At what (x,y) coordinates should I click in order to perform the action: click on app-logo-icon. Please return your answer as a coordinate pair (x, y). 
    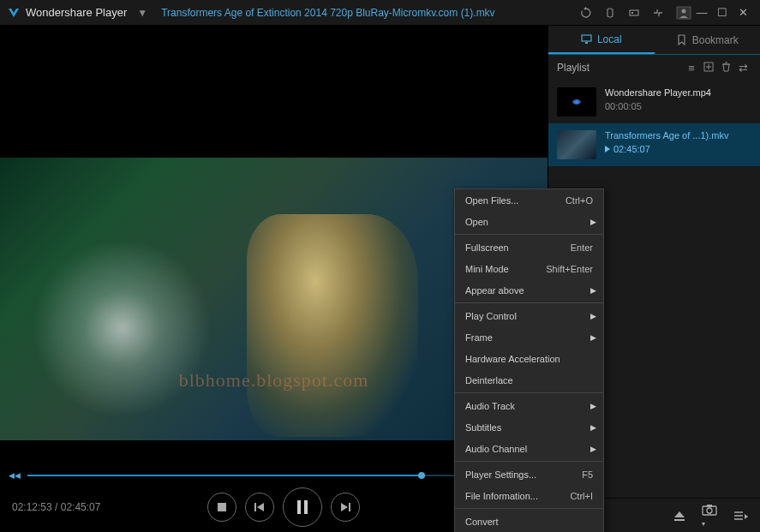
    Looking at the image, I should click on (14, 13).